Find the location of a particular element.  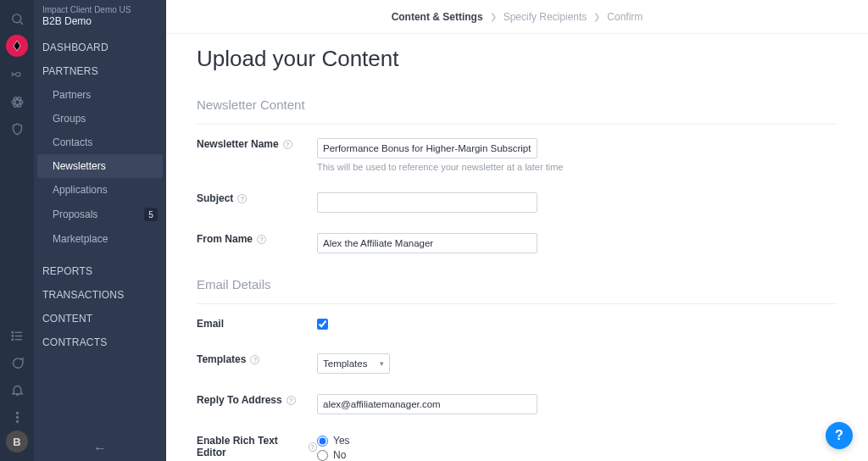

sidebar-sub-applications: Applications is located at coordinates (100, 190).